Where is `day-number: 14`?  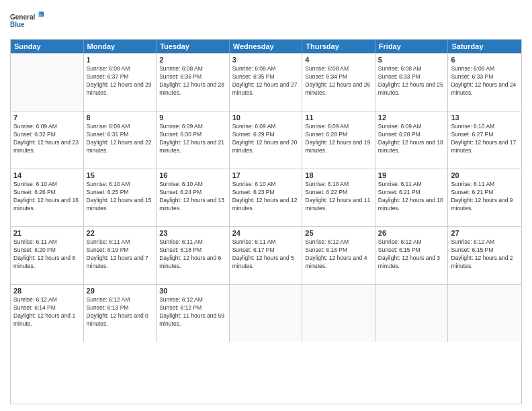
day-number: 14 is located at coordinates (47, 175).